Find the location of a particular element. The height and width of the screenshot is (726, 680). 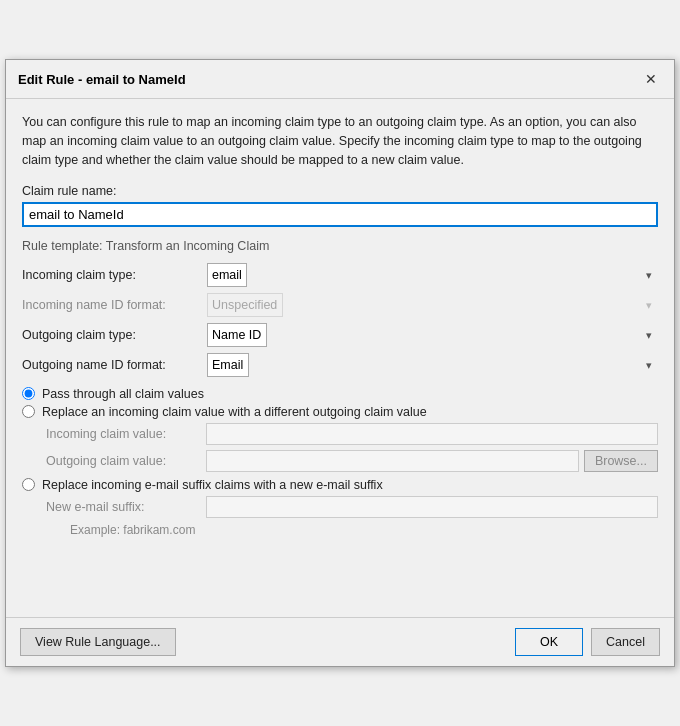

claim-rule-name-label: Claim rule name: is located at coordinates (340, 191).